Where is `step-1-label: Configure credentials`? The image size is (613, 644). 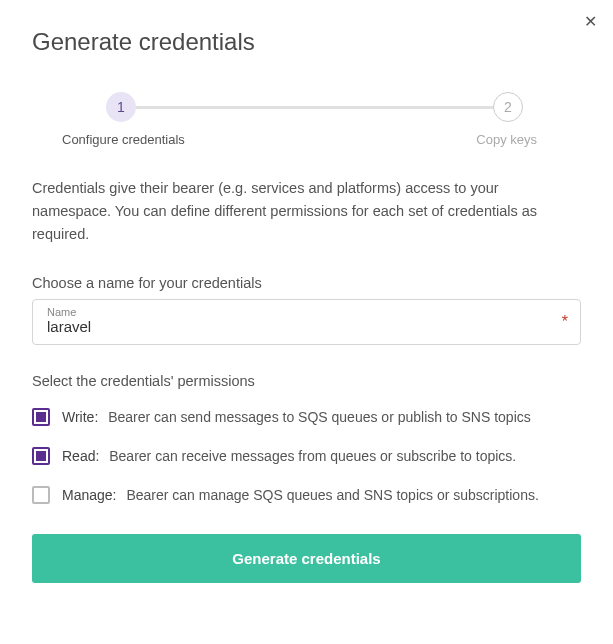
step-1-label: Configure credentials is located at coordinates (124, 140).